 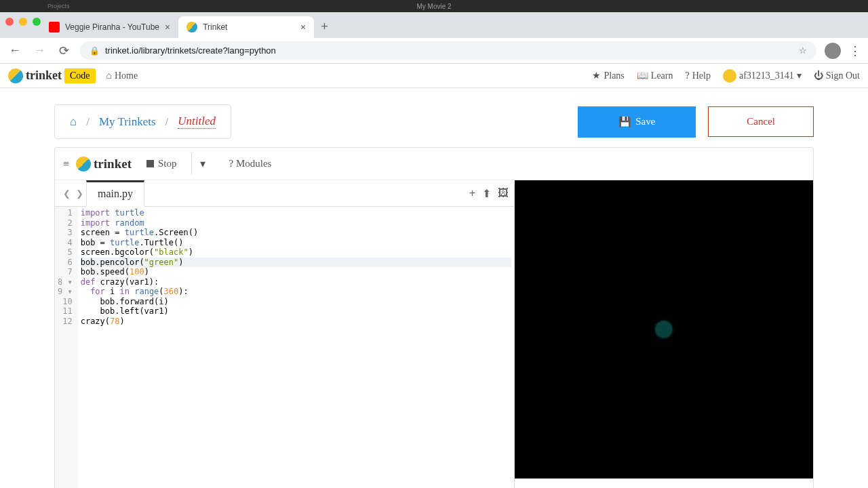 I want to click on os-titlebar: Projects My Movie 2, so click(x=434, y=6).